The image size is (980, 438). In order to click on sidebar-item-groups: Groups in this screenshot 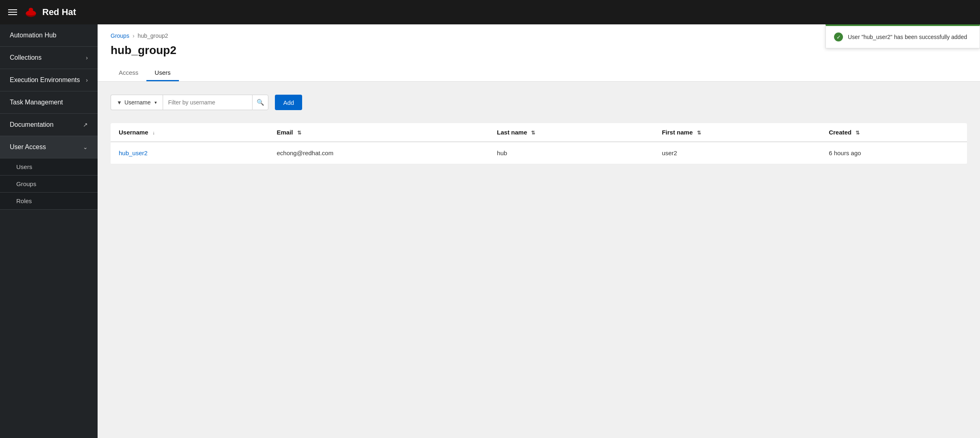, I will do `click(49, 184)`.